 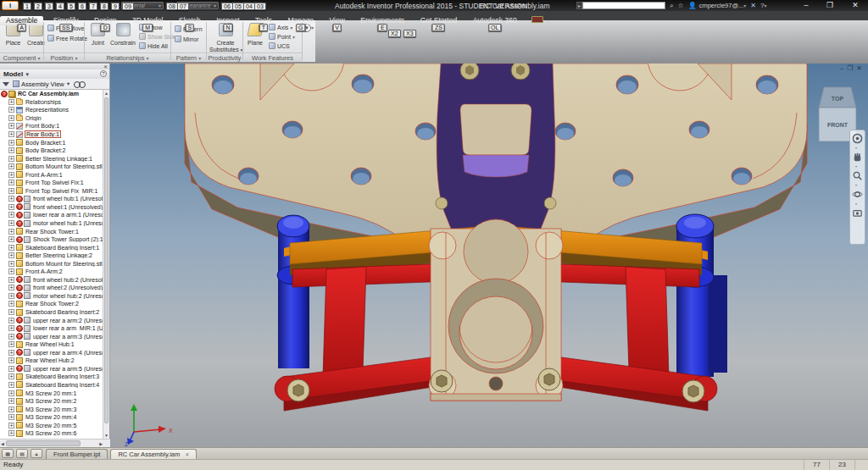 What do you see at coordinates (52, 126) in the screenshot?
I see `tree-item: Front Body:1` at bounding box center [52, 126].